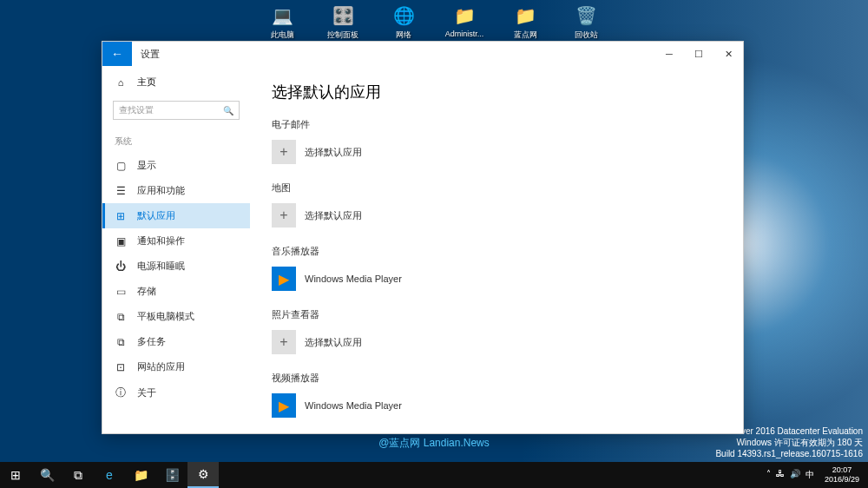  What do you see at coordinates (699, 54) in the screenshot?
I see `window-controls: ─ ☐ ✕` at bounding box center [699, 54].